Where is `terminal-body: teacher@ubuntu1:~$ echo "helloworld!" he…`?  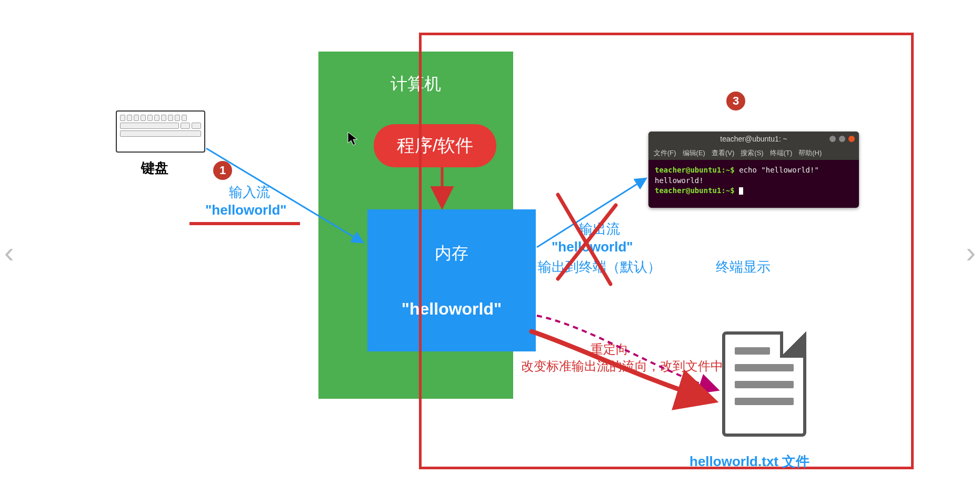 terminal-body: teacher@ubuntu1:~$ echo "helloworld!" he… is located at coordinates (754, 184).